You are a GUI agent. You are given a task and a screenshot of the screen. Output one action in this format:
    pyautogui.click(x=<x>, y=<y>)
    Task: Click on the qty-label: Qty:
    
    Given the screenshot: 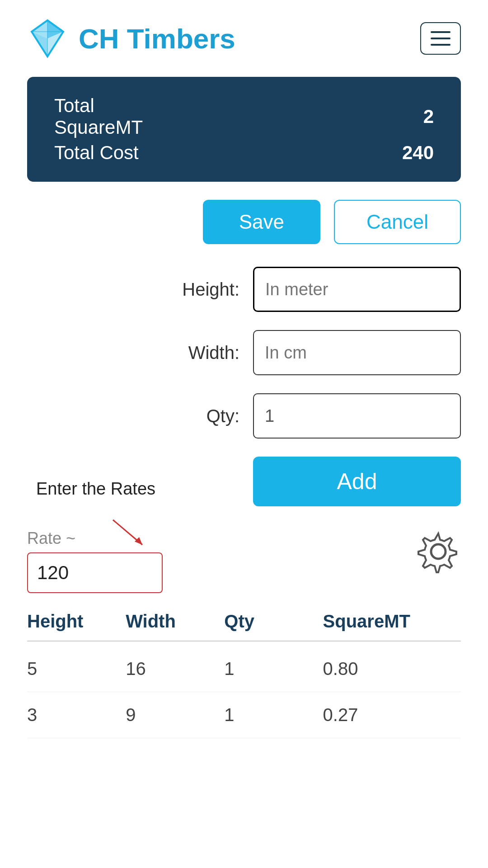 What is the action you would take?
    pyautogui.click(x=203, y=416)
    